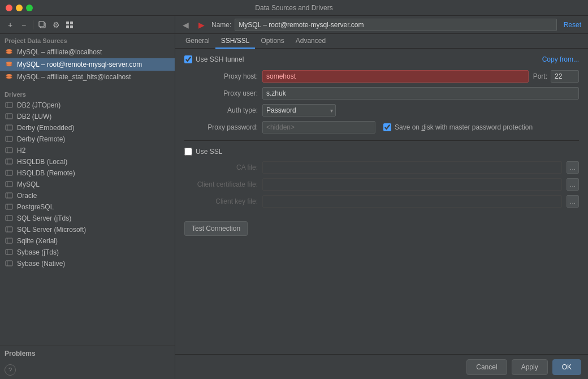 This screenshot has width=588, height=379. I want to click on client-cert-browse-button: …, so click(573, 184).